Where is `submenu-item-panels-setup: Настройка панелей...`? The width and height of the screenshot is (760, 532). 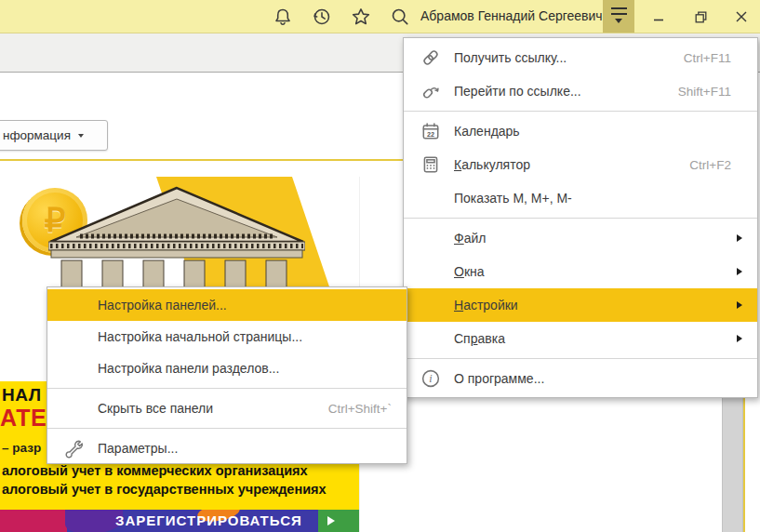
submenu-item-panels-setup: Настройка панелей... is located at coordinates (227, 305).